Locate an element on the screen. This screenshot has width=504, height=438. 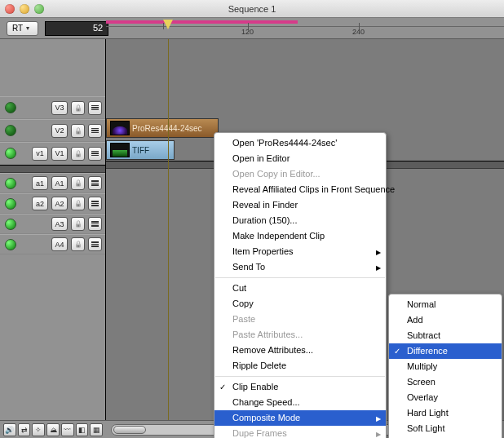
menu-item: Paste Attributes... is located at coordinates (300, 334).